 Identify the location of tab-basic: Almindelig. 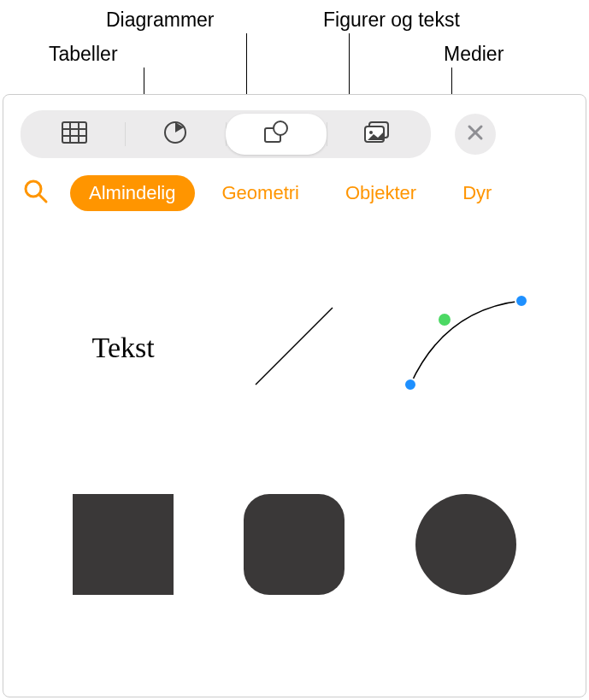
(133, 193).